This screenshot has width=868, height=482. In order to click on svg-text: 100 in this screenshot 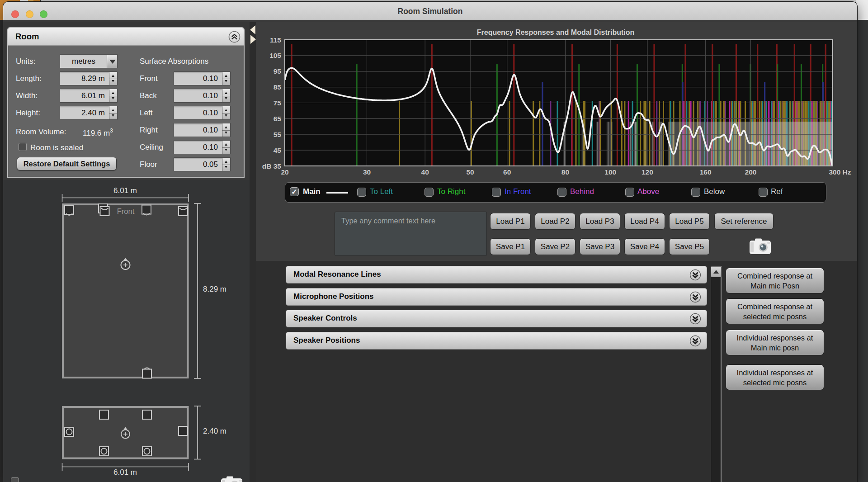, I will do `click(610, 172)`.